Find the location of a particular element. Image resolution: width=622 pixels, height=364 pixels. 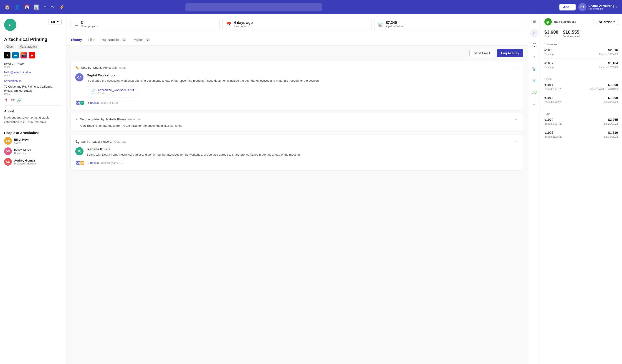

activity-card-note: ✏️ Note by Charlie Armstrong Today ··· C… is located at coordinates (297, 85).